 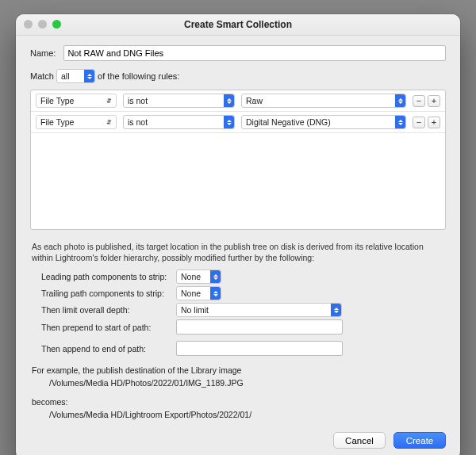 I want to click on dialog-footer: Cancel Create, so click(x=238, y=441).